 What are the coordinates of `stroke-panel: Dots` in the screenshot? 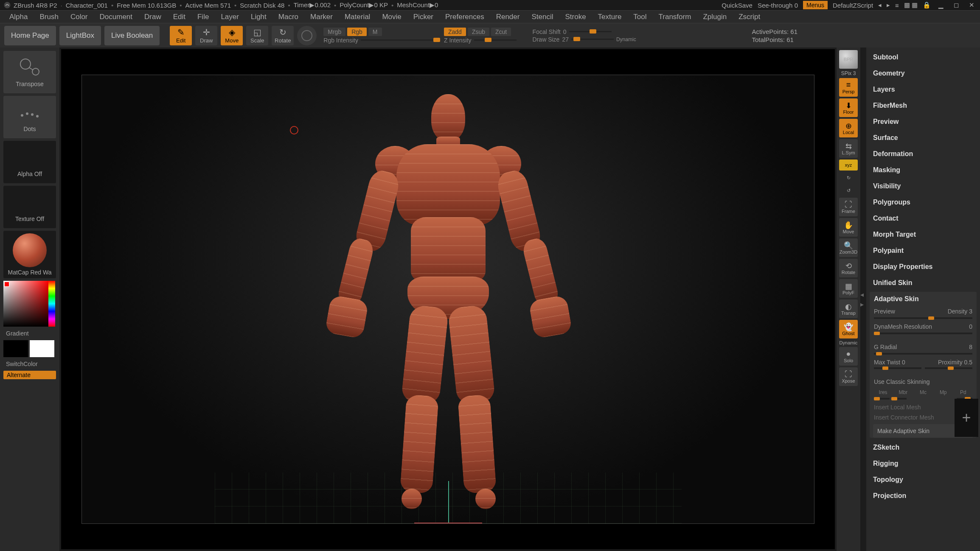 It's located at (30, 117).